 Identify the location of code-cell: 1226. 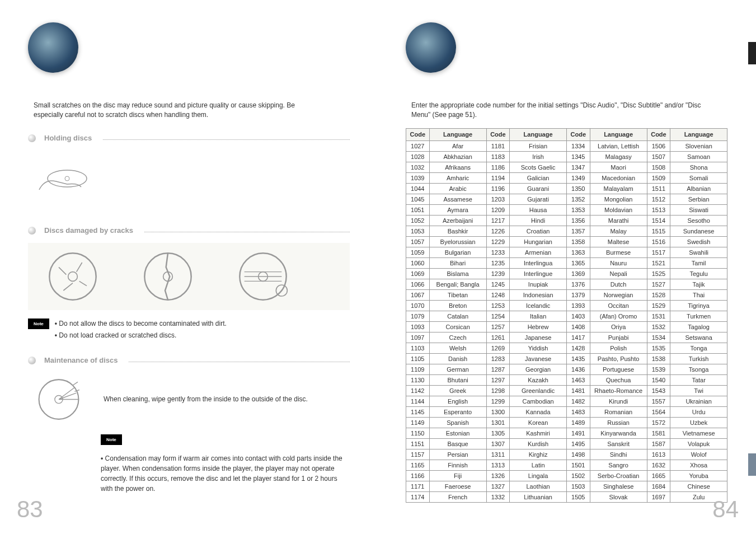
(498, 231).